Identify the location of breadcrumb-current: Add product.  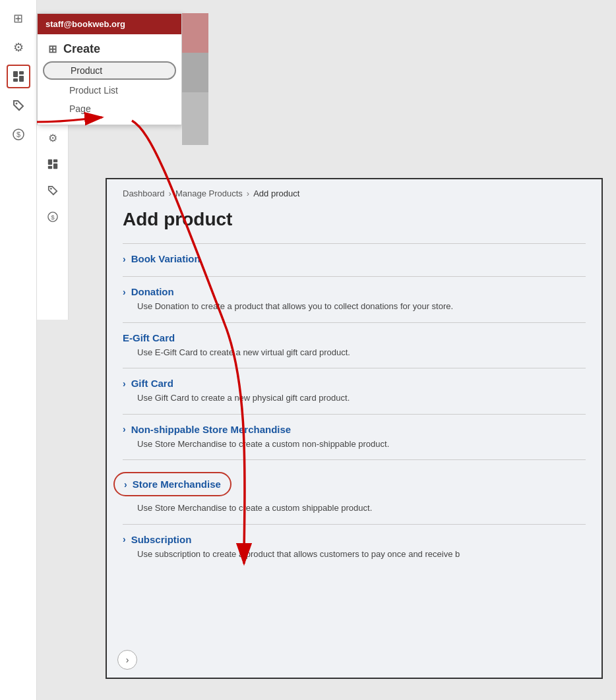
(276, 194).